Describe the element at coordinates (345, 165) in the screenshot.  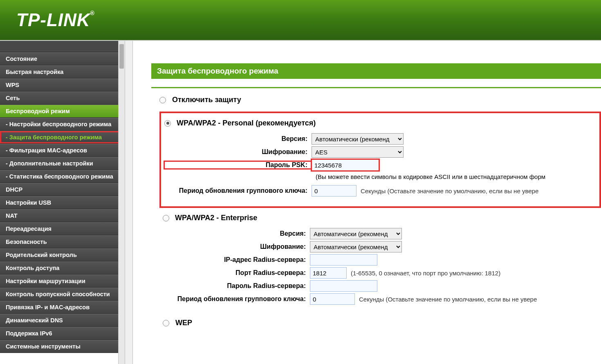
I see `psk-input` at that location.